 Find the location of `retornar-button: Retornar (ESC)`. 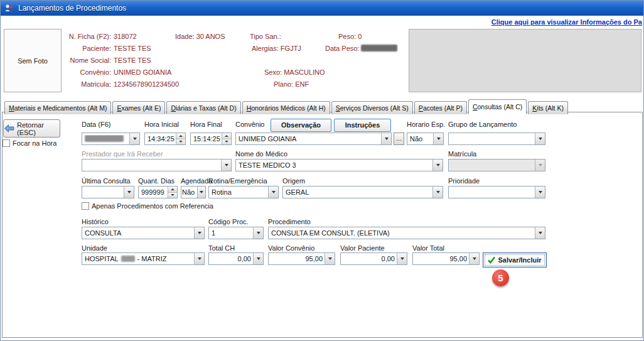

retornar-button: Retornar (ESC) is located at coordinates (31, 128).